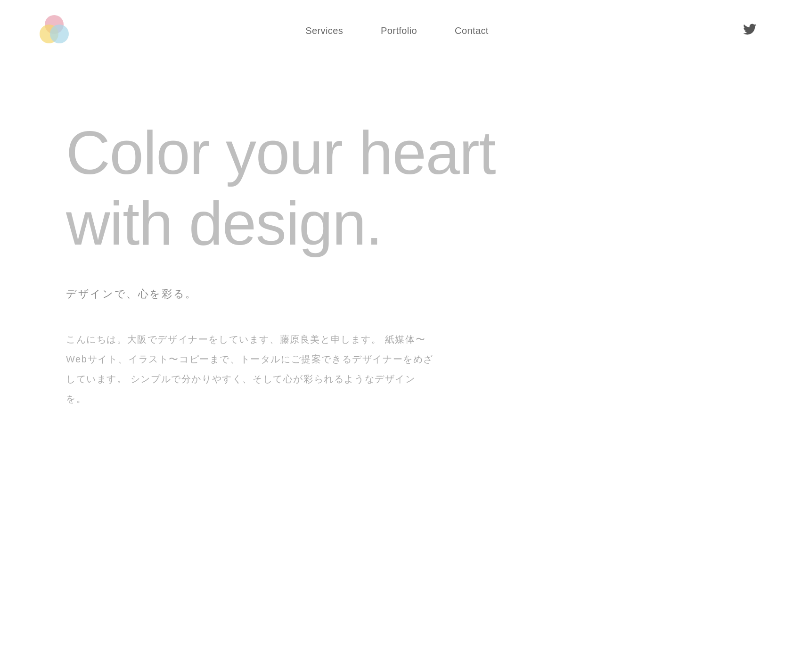 The width and height of the screenshot is (794, 672). Describe the element at coordinates (397, 31) in the screenshot. I see `main-nav: Services Portfolio Contact` at that location.